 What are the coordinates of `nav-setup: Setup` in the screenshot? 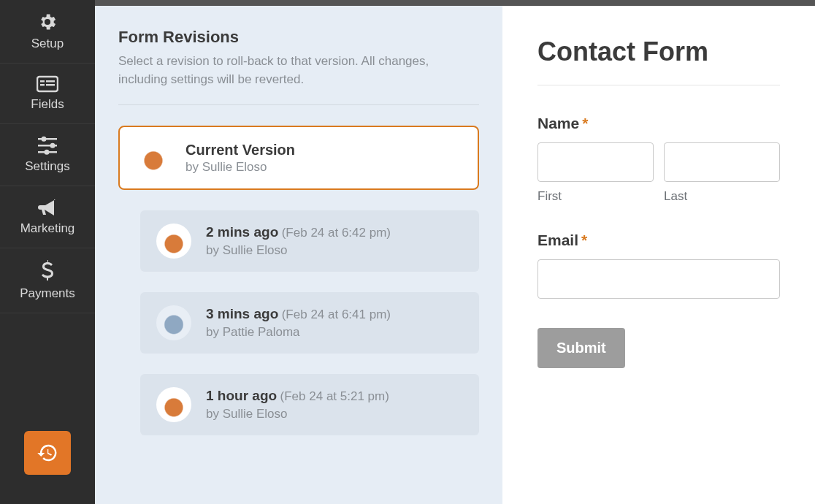 It's located at (47, 32).